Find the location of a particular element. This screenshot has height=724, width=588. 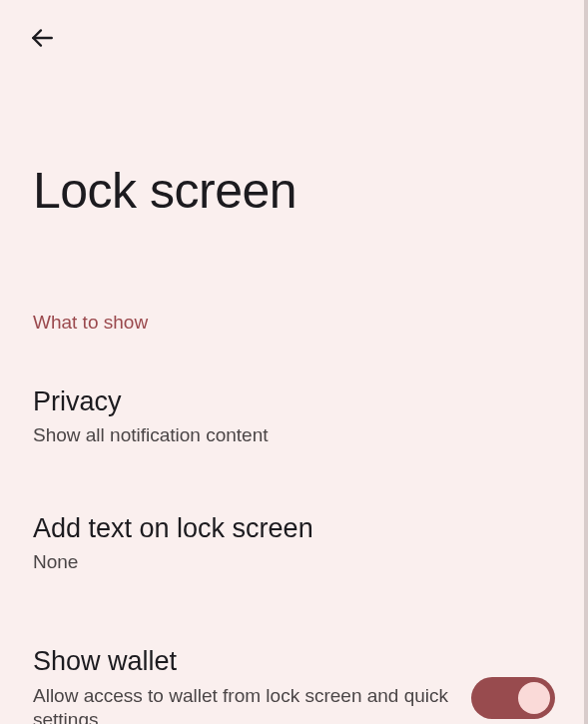

scrollbar is located at coordinates (586, 362).